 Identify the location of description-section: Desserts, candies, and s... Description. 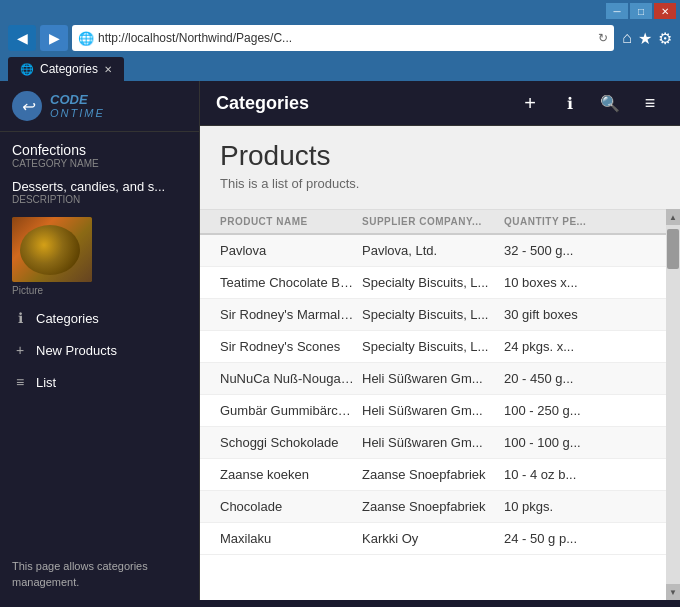
(100, 195).